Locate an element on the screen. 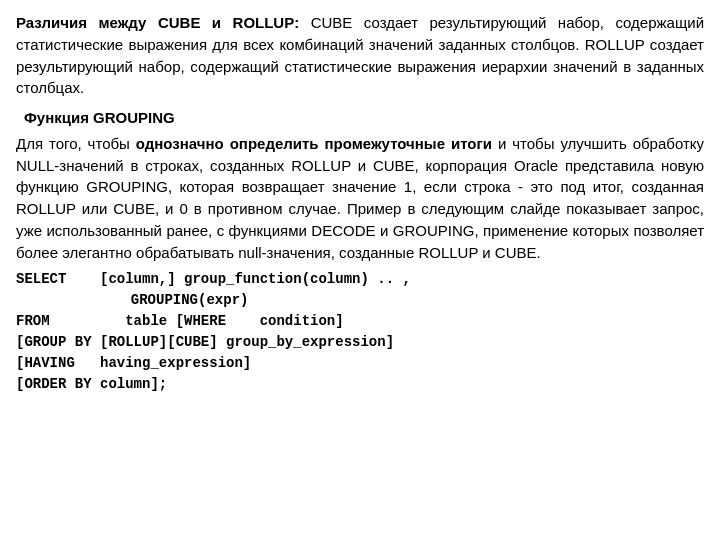 This screenshot has width=720, height=540. code-line-3: FROM table [WHERE condition] is located at coordinates (360, 322).